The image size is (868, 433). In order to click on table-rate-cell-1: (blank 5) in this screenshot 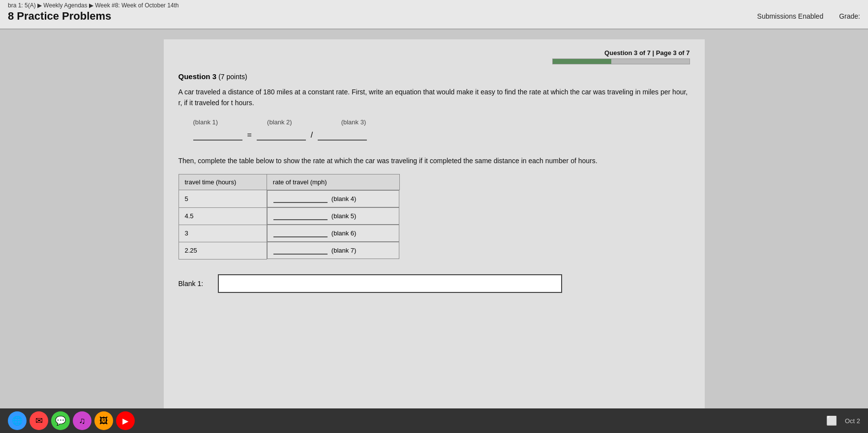, I will do `click(333, 216)`.